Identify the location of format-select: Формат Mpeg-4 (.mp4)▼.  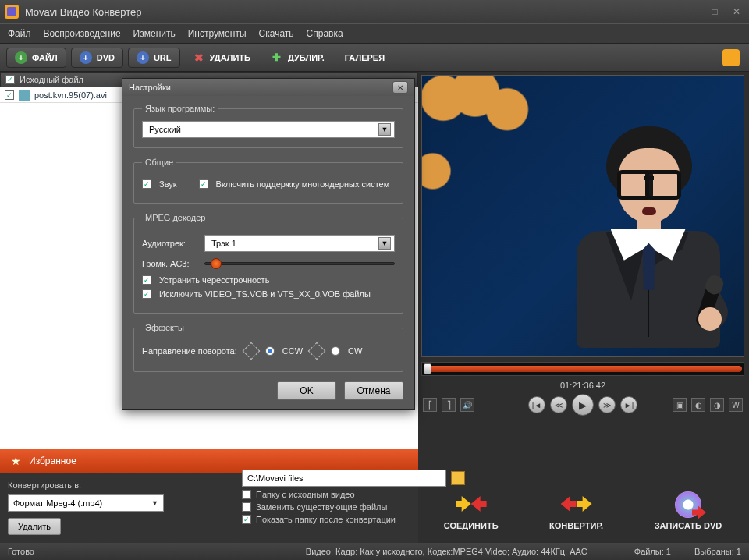
(86, 503).